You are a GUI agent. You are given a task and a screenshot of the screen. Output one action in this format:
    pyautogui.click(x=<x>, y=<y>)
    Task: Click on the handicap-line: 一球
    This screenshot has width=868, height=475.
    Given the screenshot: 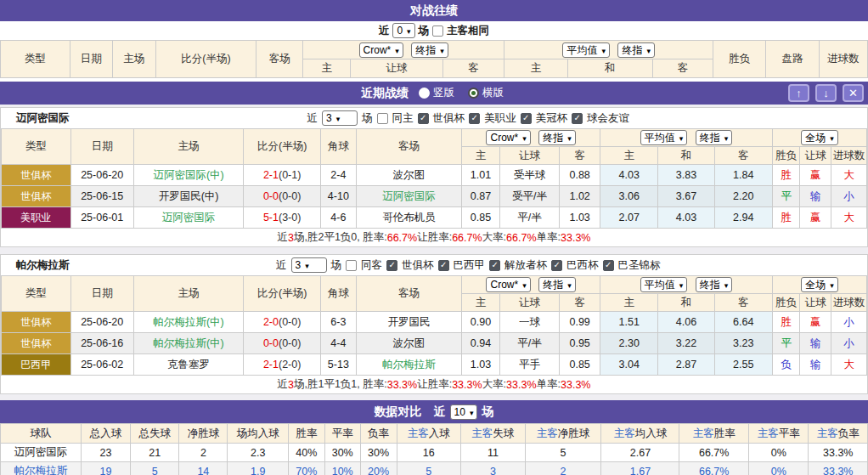 What is the action you would take?
    pyautogui.click(x=529, y=323)
    